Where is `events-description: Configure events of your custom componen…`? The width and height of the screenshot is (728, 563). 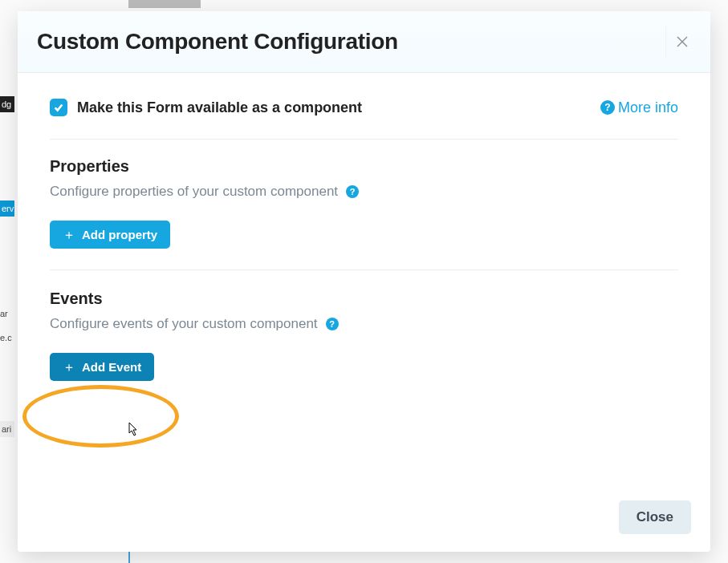
events-description: Configure events of your custom componen… is located at coordinates (364, 324).